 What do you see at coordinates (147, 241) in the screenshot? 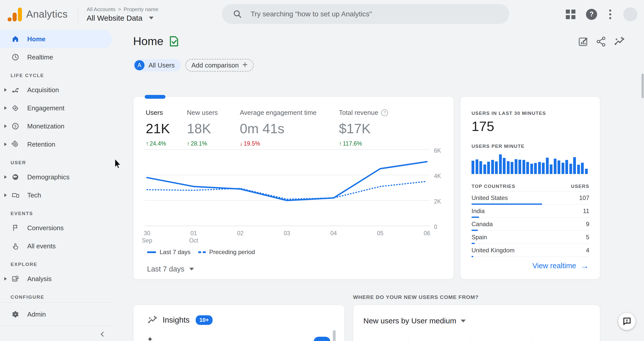
I see `svg-text: Sep` at bounding box center [147, 241].